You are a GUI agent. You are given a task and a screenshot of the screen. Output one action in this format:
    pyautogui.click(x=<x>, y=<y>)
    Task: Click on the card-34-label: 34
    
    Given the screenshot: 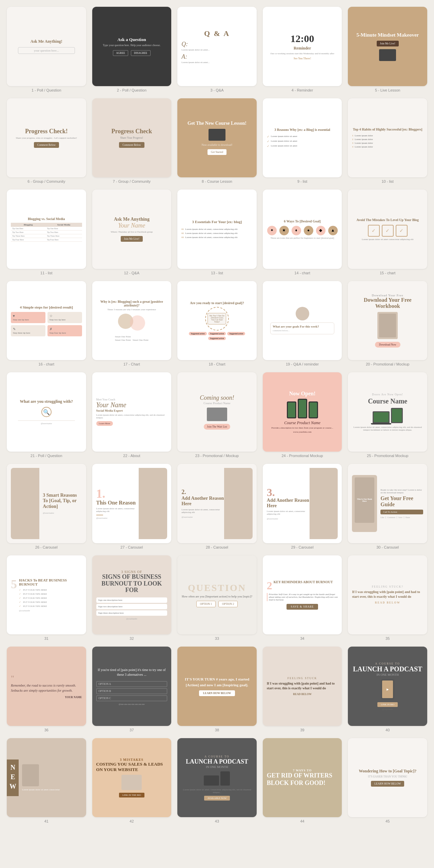 What is the action you would take?
    pyautogui.click(x=302, y=638)
    